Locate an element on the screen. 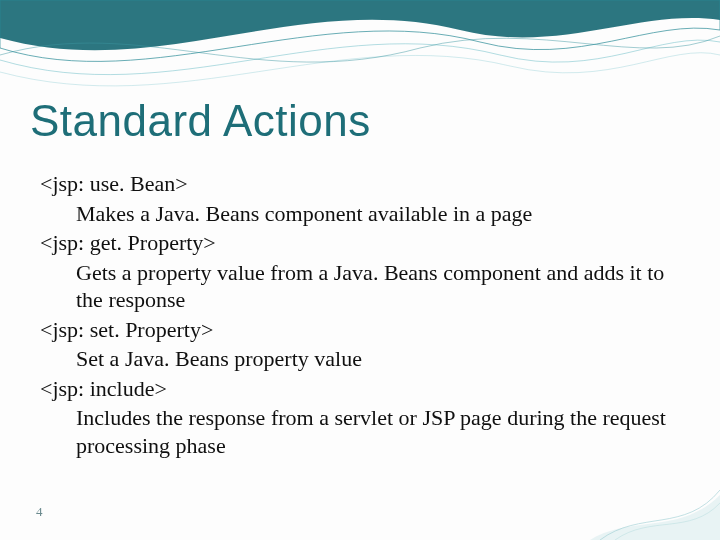  decorative-corner-bottom-right is located at coordinates (655, 512).